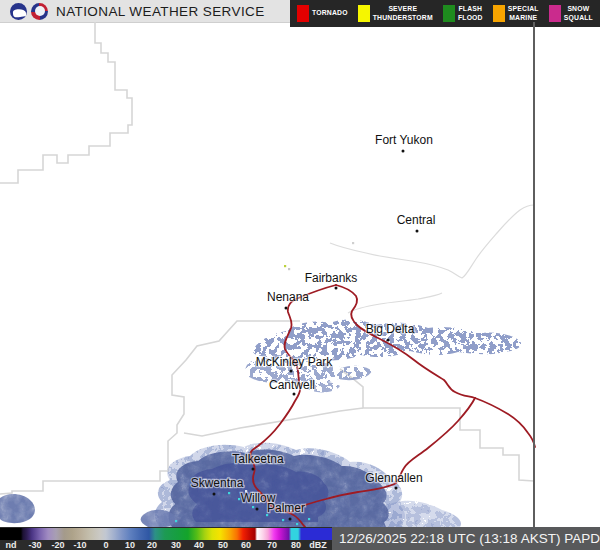 This screenshot has height=550, width=600. What do you see at coordinates (286, 508) in the screenshot?
I see `city-label: Palmer` at bounding box center [286, 508].